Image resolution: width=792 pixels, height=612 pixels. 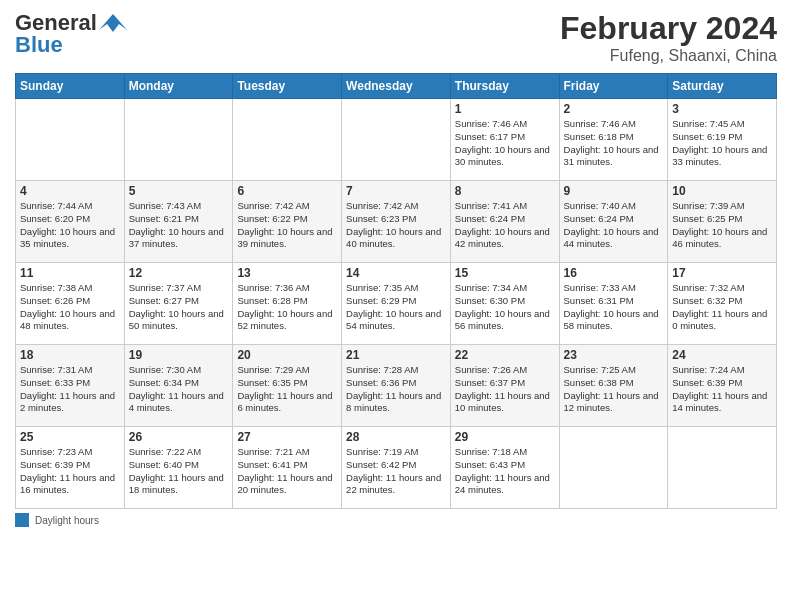 I want to click on calendar-day-cell: 28Sunrise: 7:19 AM Sunset: 6:42 PM Dayli…, so click(x=396, y=468).